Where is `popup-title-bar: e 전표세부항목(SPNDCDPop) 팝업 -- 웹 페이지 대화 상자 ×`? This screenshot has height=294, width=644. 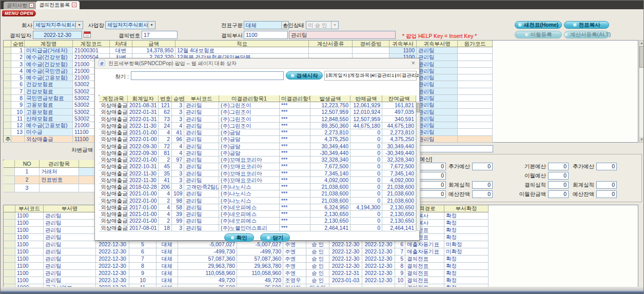 popup-title-bar: e 전표세부항목(SPNDCDPop) 팝업 -- 웹 페이지 대화 상자 × is located at coordinates (257, 64).